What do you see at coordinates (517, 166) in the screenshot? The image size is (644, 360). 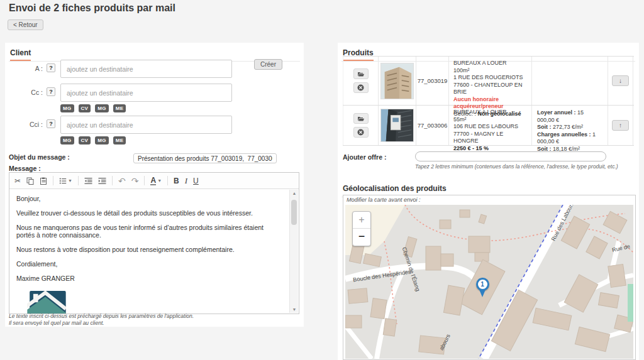 I see `add-offer-hint: Tapez 2 lettres minimum (contenues dans …` at bounding box center [517, 166].